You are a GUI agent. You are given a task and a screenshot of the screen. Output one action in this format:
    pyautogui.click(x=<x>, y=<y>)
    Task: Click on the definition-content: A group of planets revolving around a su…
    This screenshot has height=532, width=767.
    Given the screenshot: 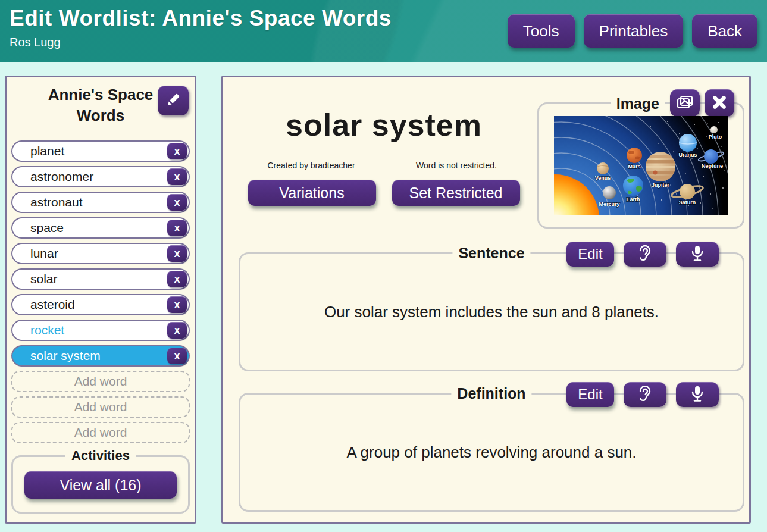 What is the action you would take?
    pyautogui.click(x=491, y=452)
    